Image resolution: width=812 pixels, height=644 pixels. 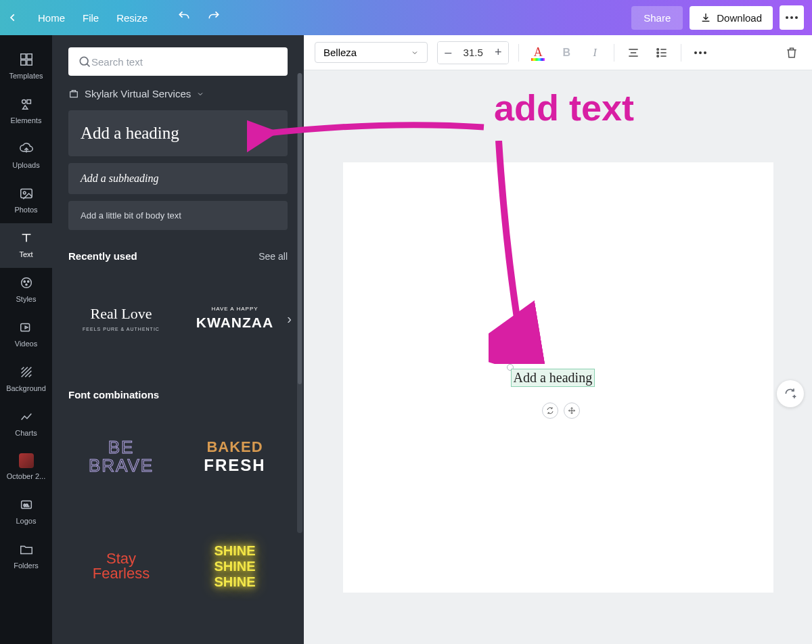 What do you see at coordinates (538, 53) in the screenshot?
I see `text-color-button: A` at bounding box center [538, 53].